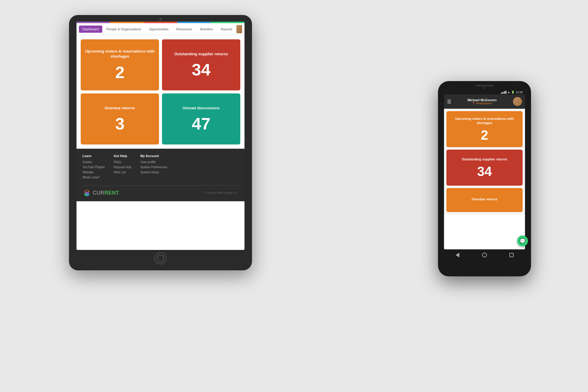 This screenshot has width=588, height=392. Describe the element at coordinates (523, 241) in the screenshot. I see `chat-icon: 💬` at that location.